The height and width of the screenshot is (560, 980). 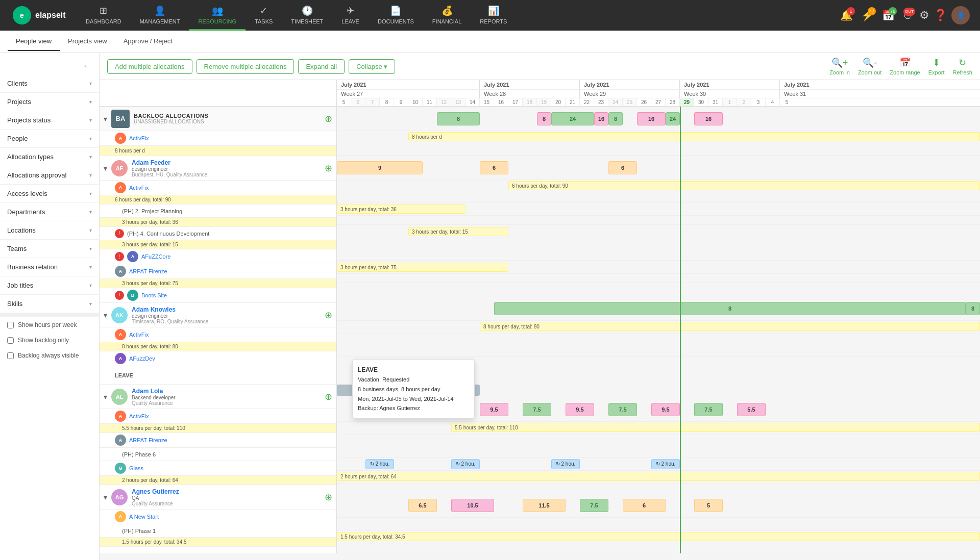 I want to click on sidebar-show-hours: Show hours per week, so click(x=50, y=325).